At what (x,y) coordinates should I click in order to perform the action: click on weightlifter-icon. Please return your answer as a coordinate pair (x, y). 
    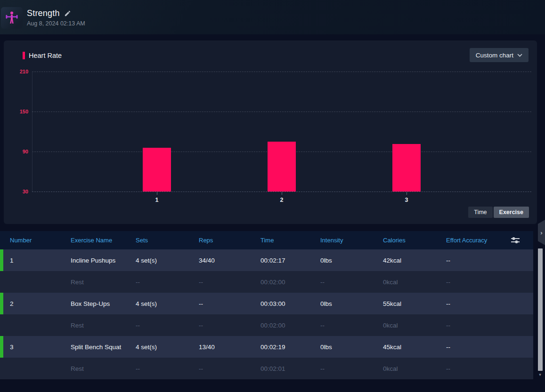
    Looking at the image, I should click on (12, 18).